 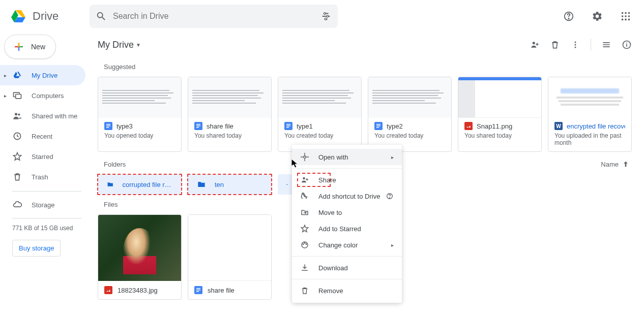 What do you see at coordinates (43, 205) in the screenshot?
I see `sidebar-item-storage: Storage` at bounding box center [43, 205].